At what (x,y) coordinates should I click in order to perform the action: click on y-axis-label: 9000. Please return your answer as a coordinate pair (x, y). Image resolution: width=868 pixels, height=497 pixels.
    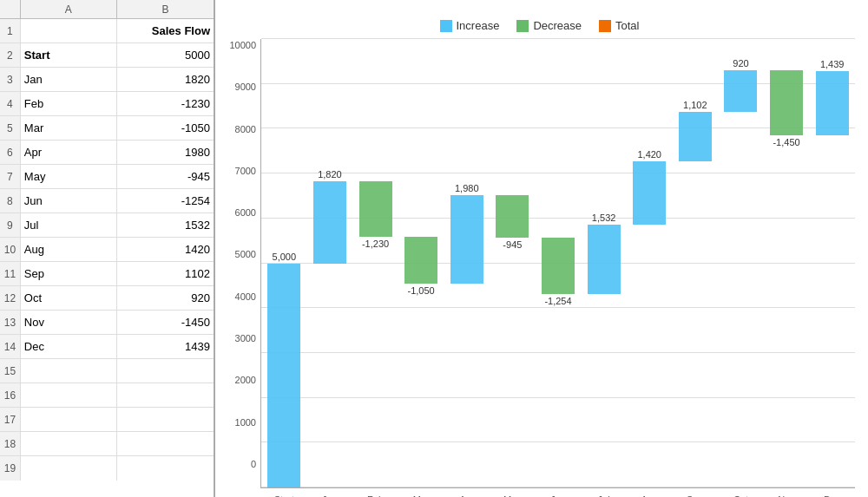
    Looking at the image, I should click on (246, 87).